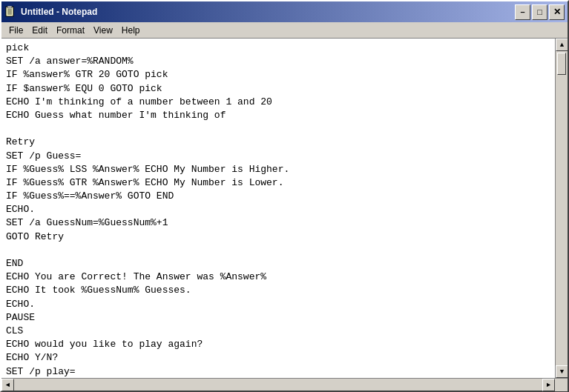 Image resolution: width=569 pixels, height=392 pixels. Describe the element at coordinates (16, 30) in the screenshot. I see `menu-file: File` at that location.